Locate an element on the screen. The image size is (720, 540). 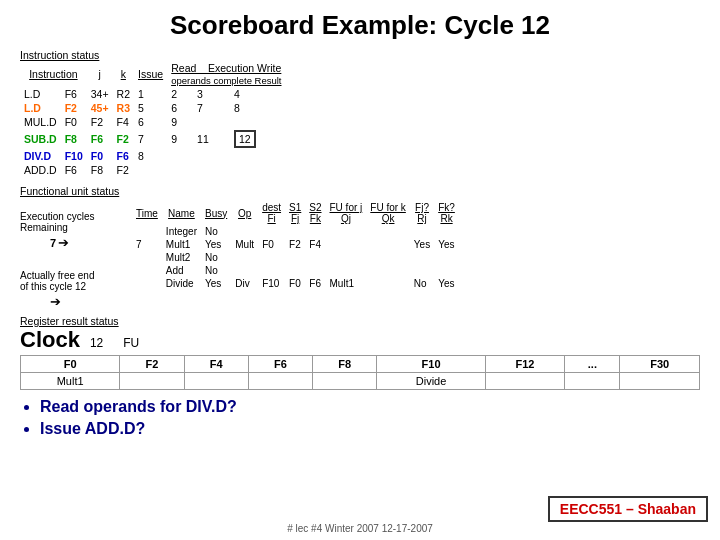
instruction-table: Instruction j k Issue Read Execution Wri… is located at coordinates (153, 119).